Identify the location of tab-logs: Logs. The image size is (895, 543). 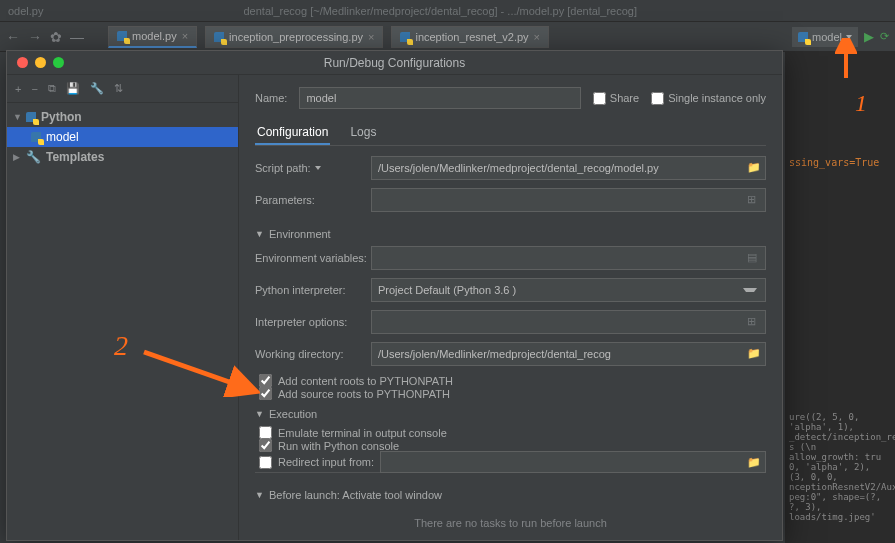
(363, 133).